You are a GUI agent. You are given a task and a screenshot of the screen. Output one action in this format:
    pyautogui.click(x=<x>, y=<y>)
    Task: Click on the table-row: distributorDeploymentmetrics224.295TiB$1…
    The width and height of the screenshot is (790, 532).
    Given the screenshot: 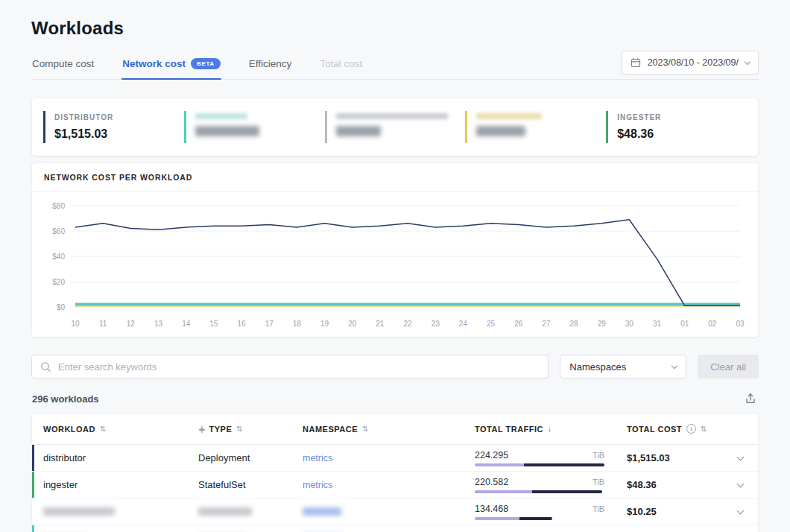 What is the action you would take?
    pyautogui.click(x=395, y=458)
    